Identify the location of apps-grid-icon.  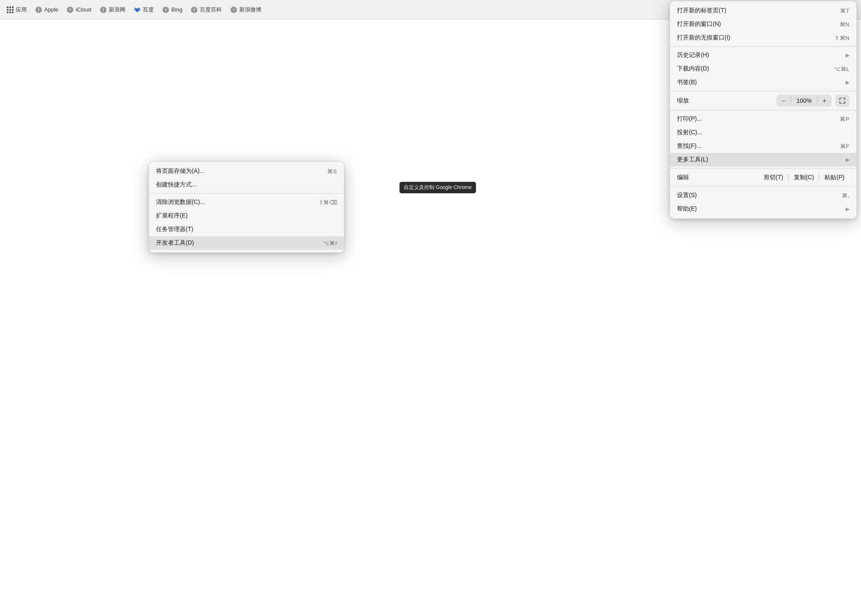
(10, 10).